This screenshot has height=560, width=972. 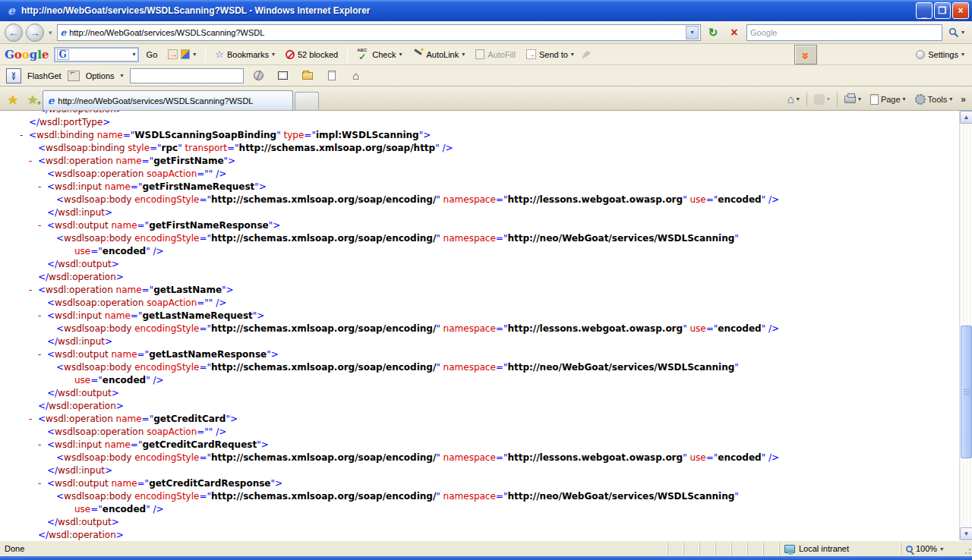 What do you see at coordinates (13, 100) in the screenshot?
I see `favorites-star-icon: ★` at bounding box center [13, 100].